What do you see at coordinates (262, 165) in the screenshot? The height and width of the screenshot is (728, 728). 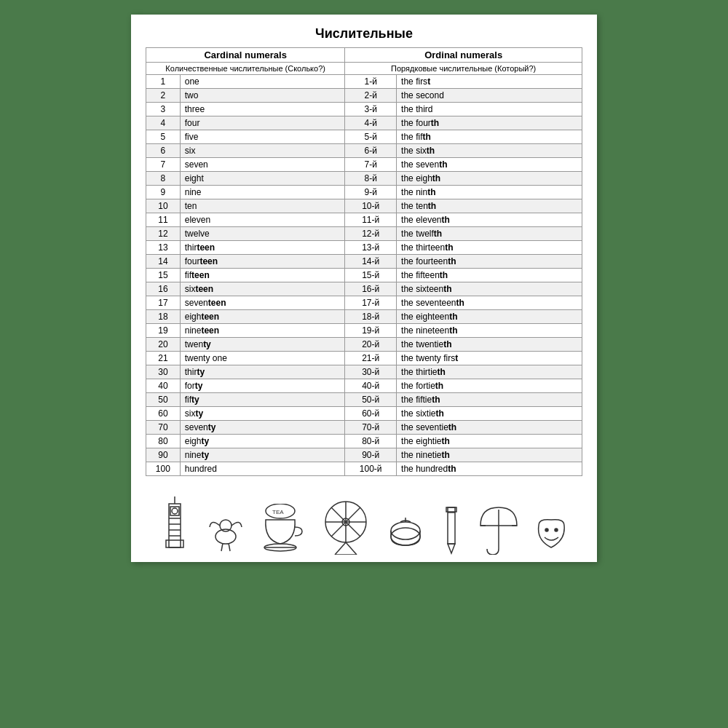 I see `cardinal-word: seven` at bounding box center [262, 165].